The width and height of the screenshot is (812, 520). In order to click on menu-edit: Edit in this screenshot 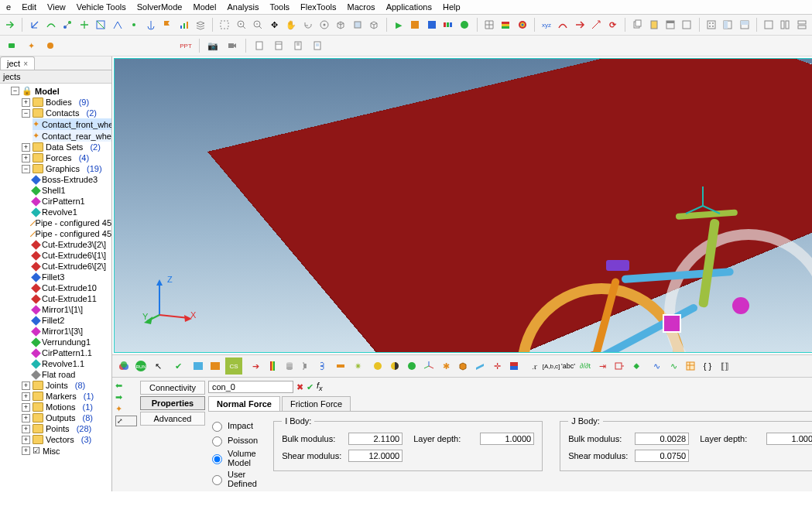, I will do `click(29, 7)`.